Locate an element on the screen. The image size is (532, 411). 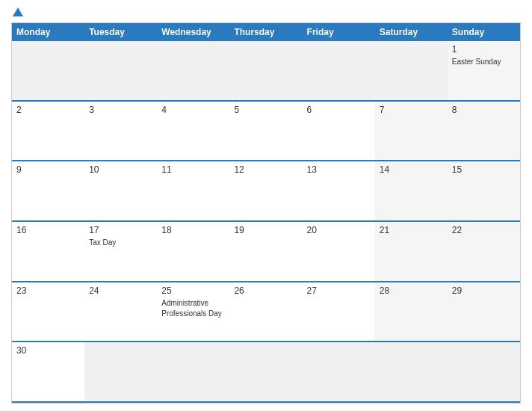
week-row-6: 30 is located at coordinates (266, 372).